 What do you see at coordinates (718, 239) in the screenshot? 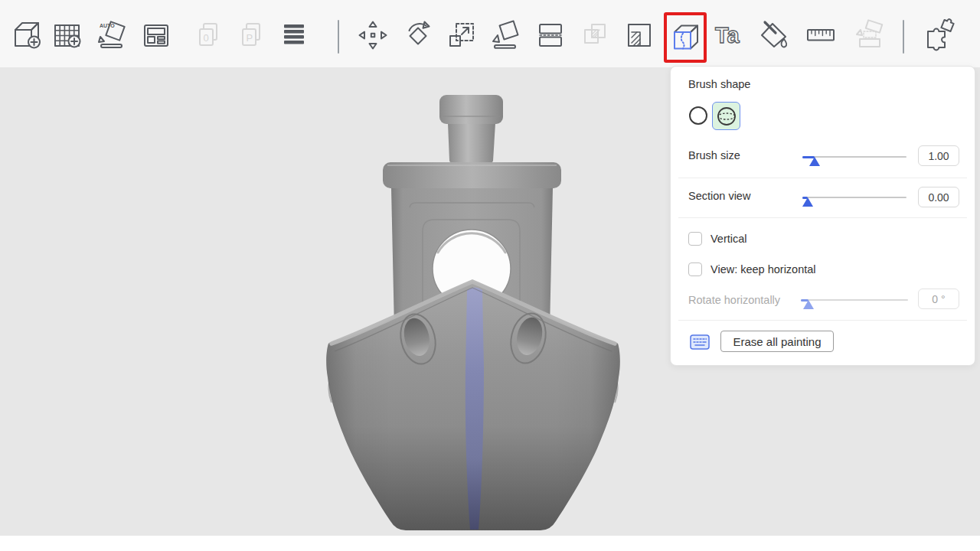
I see `vertical-checkbox-row: Vertical` at bounding box center [718, 239].